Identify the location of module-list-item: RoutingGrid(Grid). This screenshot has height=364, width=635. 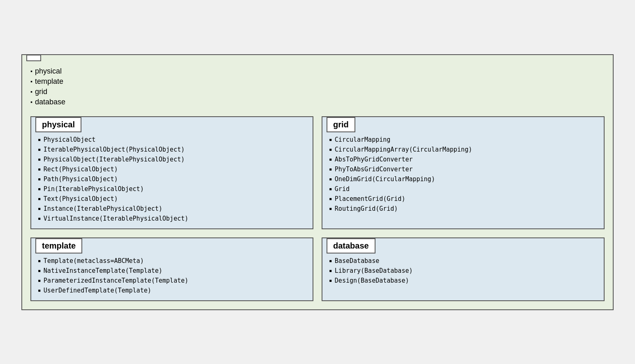
(463, 209).